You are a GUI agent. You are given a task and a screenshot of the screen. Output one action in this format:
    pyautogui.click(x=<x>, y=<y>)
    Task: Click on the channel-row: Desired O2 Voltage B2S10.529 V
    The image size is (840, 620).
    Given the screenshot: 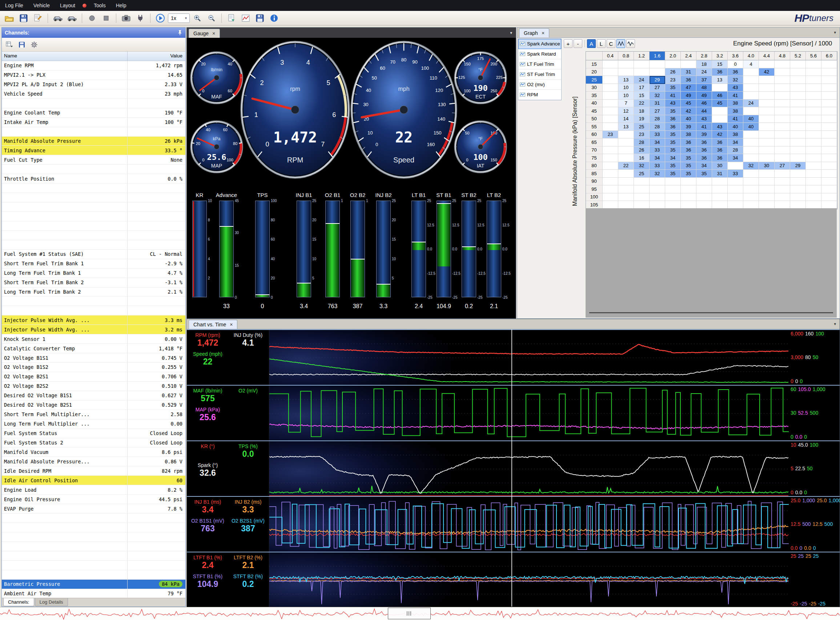 What is the action you would take?
    pyautogui.click(x=94, y=405)
    